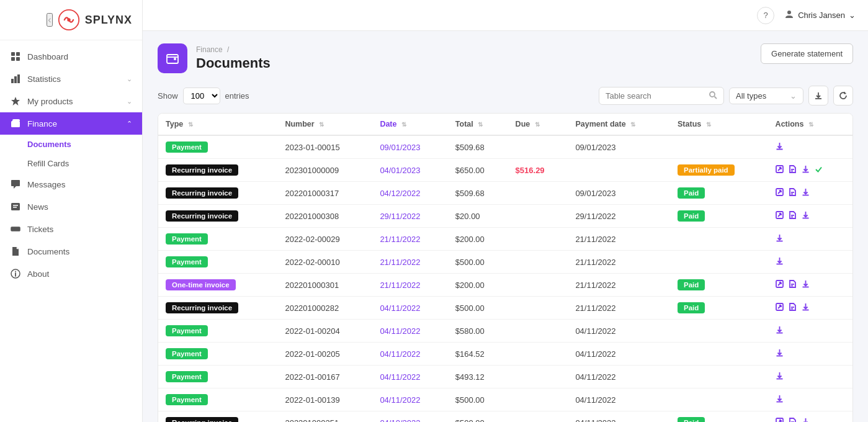 Image resolution: width=868 pixels, height=422 pixels. What do you see at coordinates (766, 96) in the screenshot?
I see `type-filter-select: All types ⌄` at bounding box center [766, 96].